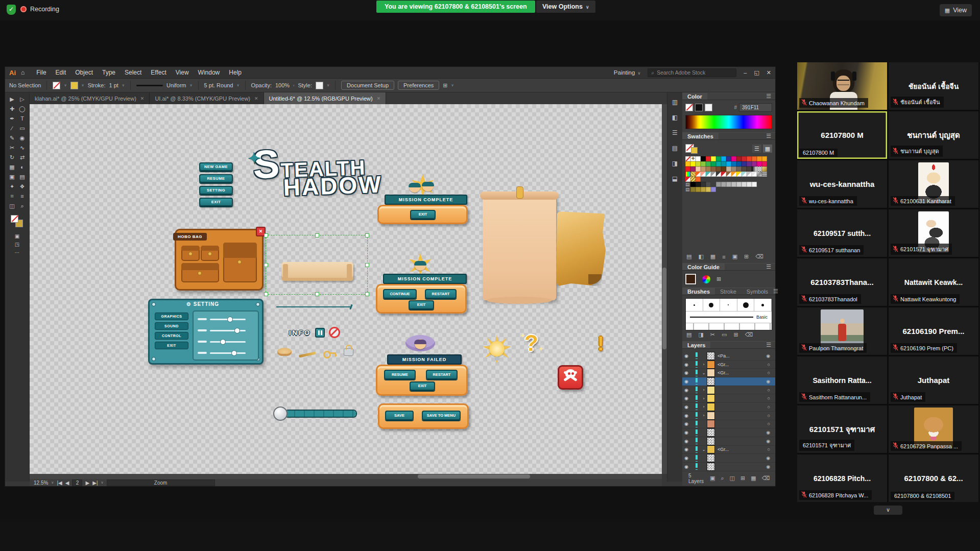  Describe the element at coordinates (172, 317) in the screenshot. I see `settings-graphics-button: GRAPHICS` at that location.